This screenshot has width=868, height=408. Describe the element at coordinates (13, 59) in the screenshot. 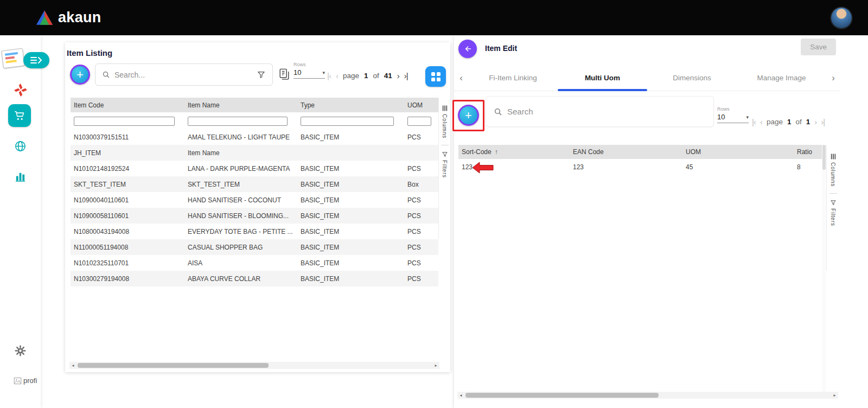

I see `app-thumbnail` at that location.